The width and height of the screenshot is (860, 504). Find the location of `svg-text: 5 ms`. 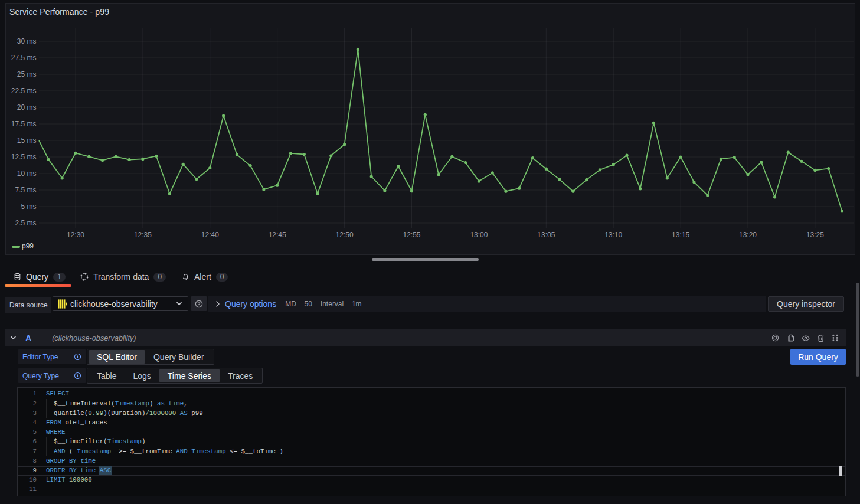

svg-text: 5 ms is located at coordinates (28, 207).